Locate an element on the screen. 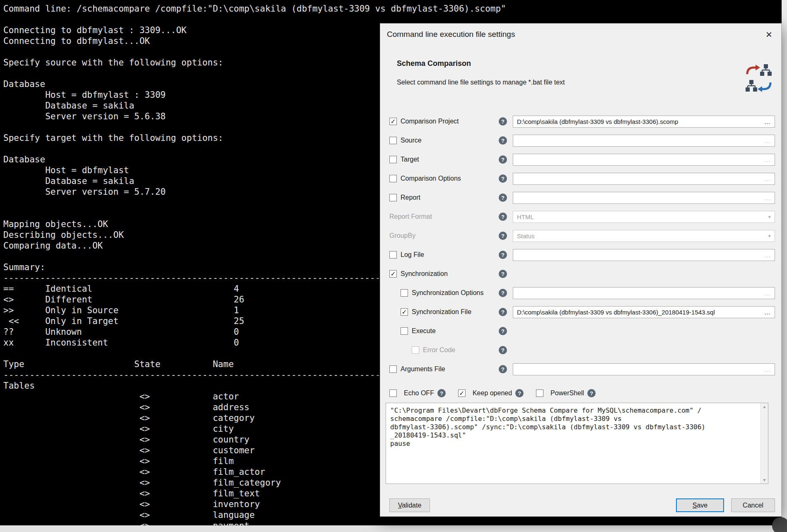 This screenshot has height=532, width=787. batch-text-box: "C:\Program Files\Devart\dbForge Schema … is located at coordinates (577, 443).